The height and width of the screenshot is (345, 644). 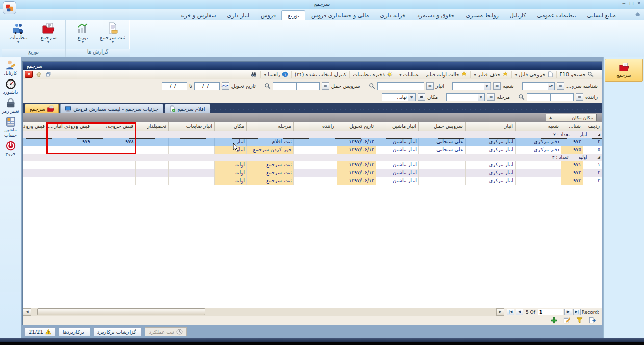 I want to click on grid-cell-tarikh: ۱۳۹۷/۰۶/۱۳, so click(x=356, y=173).